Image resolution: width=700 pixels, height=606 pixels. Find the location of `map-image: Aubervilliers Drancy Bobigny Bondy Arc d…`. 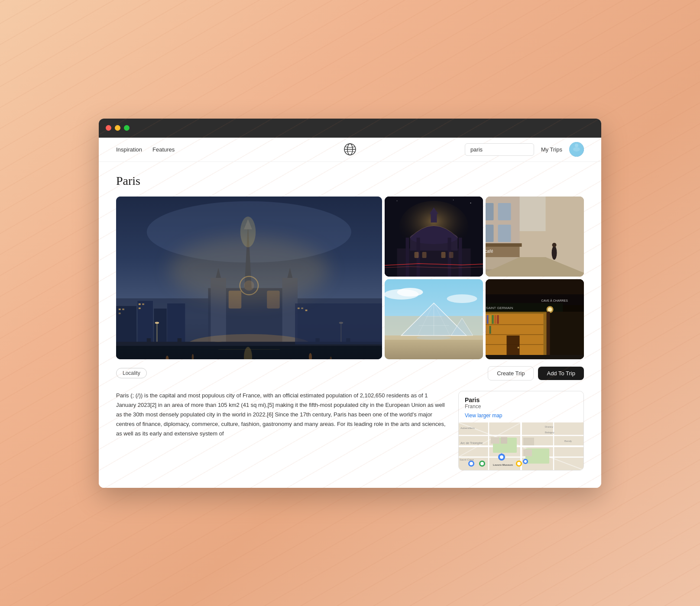

map-image: Aubervilliers Drancy Bobigny Bondy Arc d… is located at coordinates (521, 446).